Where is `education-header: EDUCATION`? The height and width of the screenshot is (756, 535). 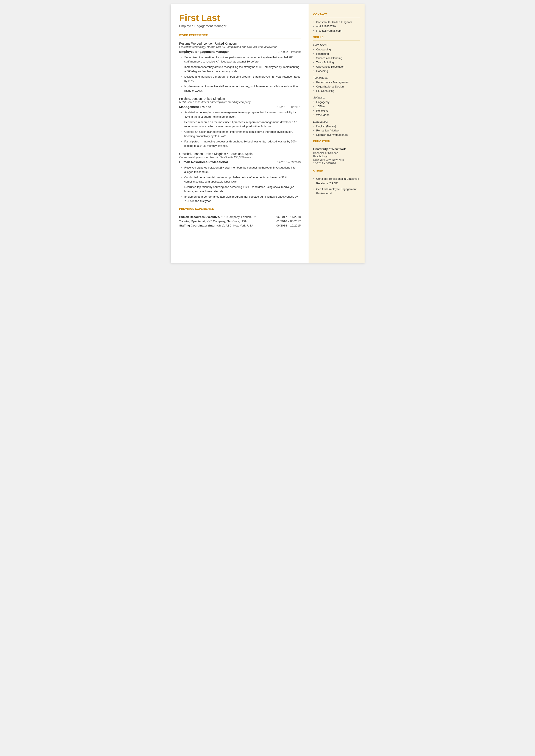
education-header: EDUCATION is located at coordinates (337, 142).